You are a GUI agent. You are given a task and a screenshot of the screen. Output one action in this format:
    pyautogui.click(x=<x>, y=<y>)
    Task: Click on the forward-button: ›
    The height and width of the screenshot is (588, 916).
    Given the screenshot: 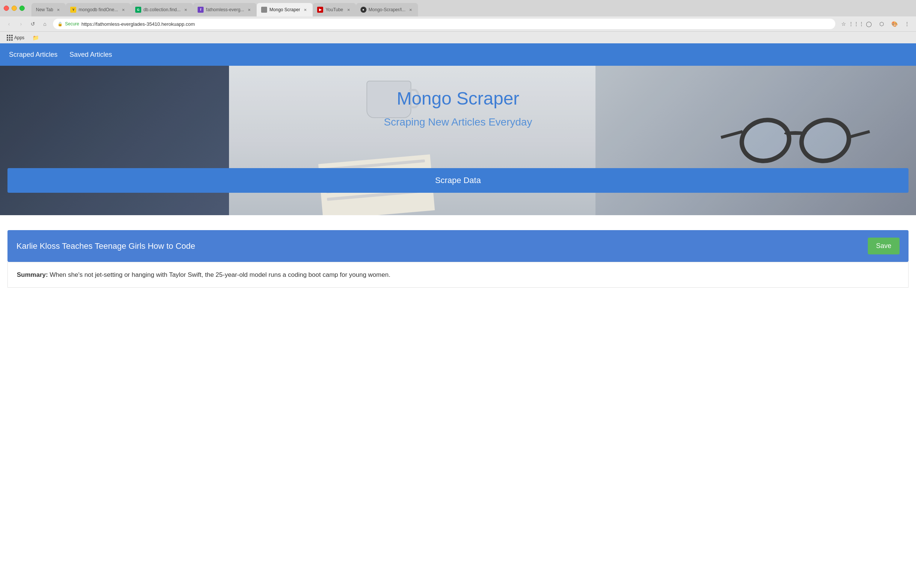 What is the action you would take?
    pyautogui.click(x=21, y=24)
    